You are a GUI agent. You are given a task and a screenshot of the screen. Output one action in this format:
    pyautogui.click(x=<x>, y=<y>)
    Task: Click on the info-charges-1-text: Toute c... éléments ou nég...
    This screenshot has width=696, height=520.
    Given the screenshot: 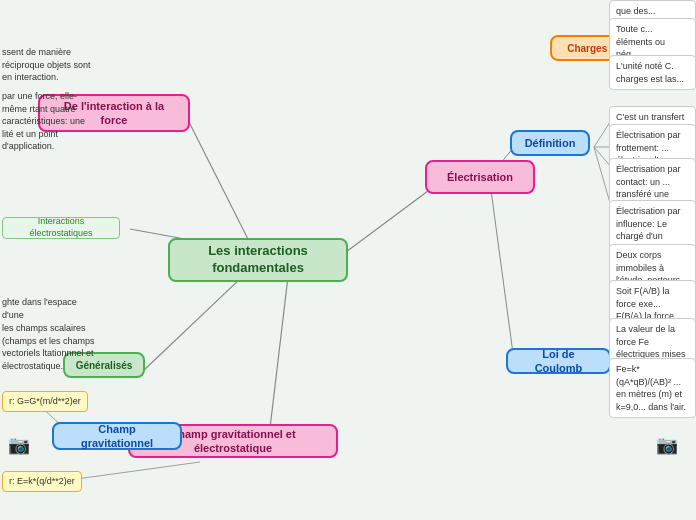 What is the action you would take?
    pyautogui.click(x=640, y=42)
    